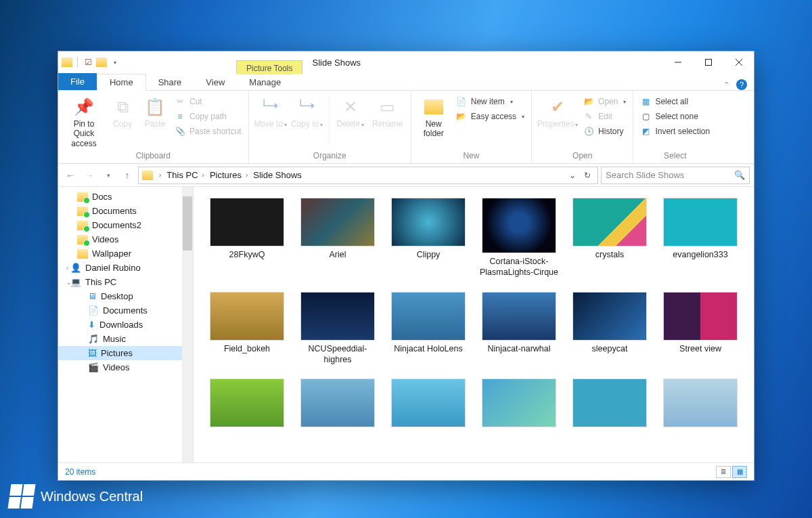  I want to click on forward-button: →, so click(89, 175).